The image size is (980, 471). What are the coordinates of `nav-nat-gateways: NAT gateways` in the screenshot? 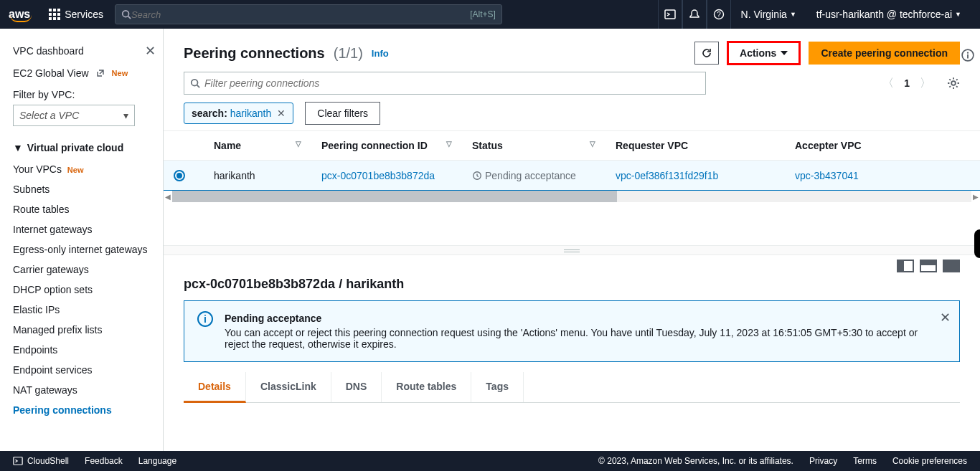 It's located at (88, 390).